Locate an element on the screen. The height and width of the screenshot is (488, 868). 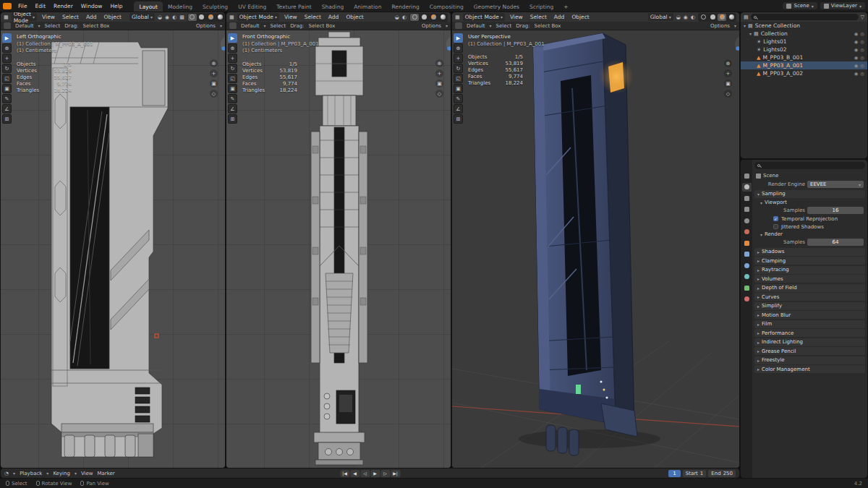
section-grease-pencil: ▸Grease Pencil is located at coordinates (810, 351).